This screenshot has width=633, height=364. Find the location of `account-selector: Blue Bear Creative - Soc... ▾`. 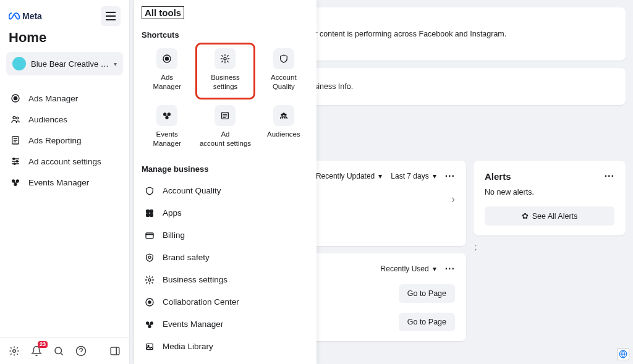

account-selector: Blue Bear Creative - Soc... ▾ is located at coordinates (64, 64).